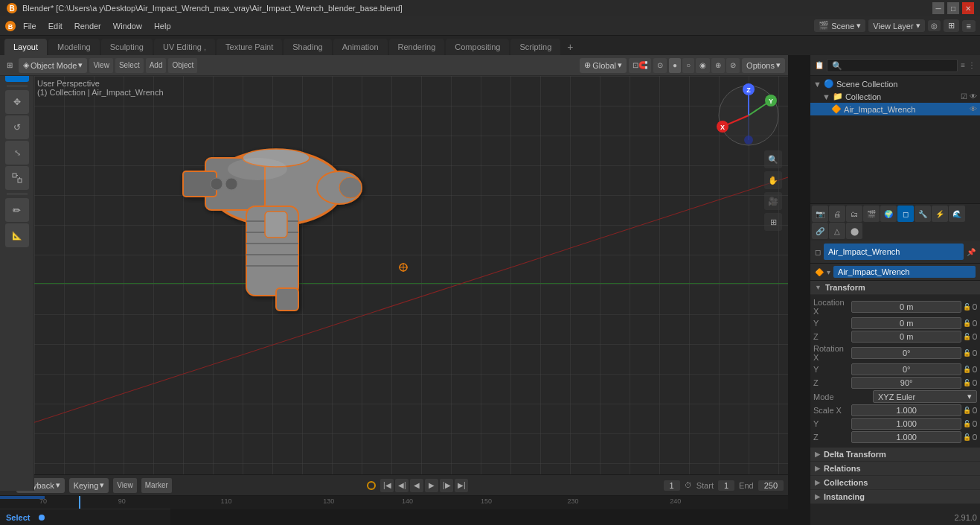 Image resolution: width=980 pixels, height=525 pixels. I want to click on object-mode-dropdown: ◈ Object Mode ▾, so click(53, 66).